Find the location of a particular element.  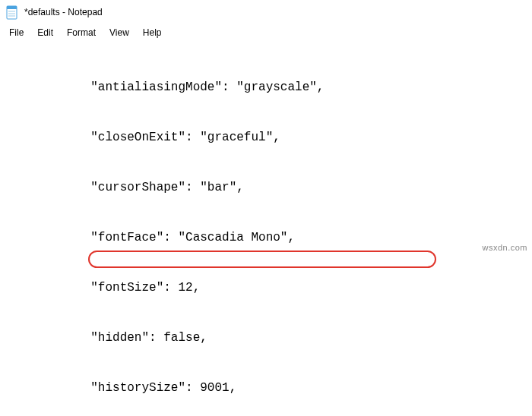

code-line: "fontSize": 12, is located at coordinates (266, 288).